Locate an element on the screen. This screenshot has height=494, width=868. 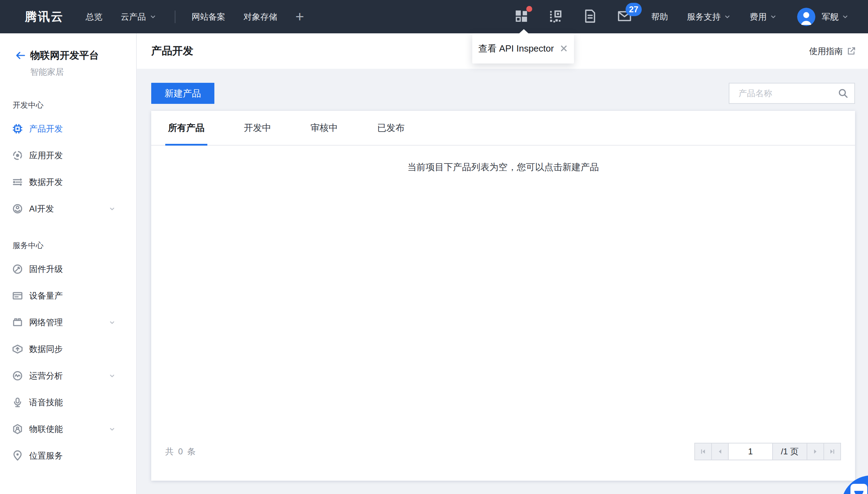
data-icon is located at coordinates (18, 182).